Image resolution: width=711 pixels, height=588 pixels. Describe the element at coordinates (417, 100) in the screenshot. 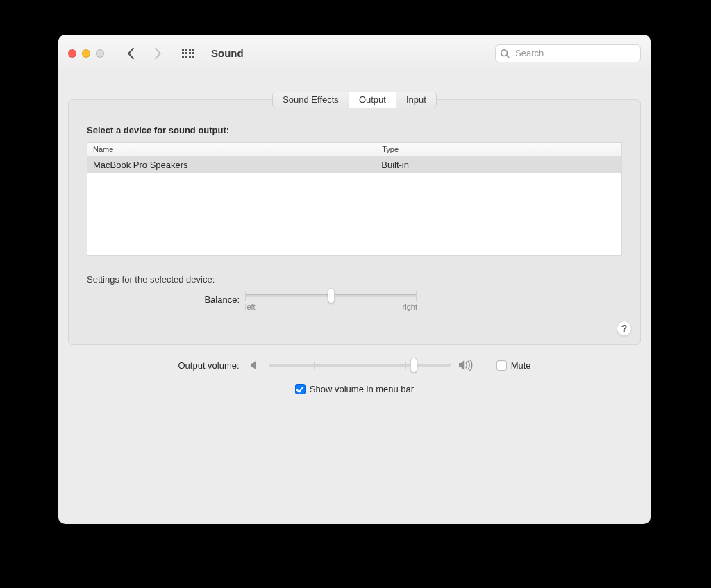

I see `tab-input: Input` at that location.